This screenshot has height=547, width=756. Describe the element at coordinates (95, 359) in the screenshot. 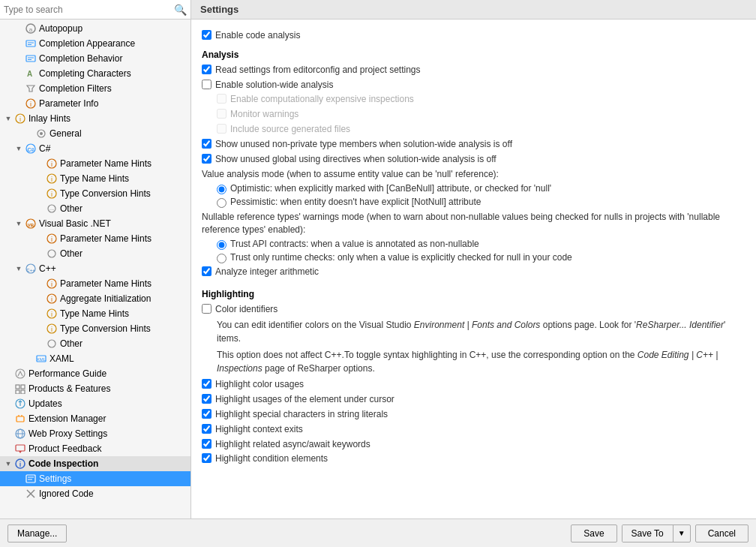

I see `sidebar-item-xaml: XML XAML` at that location.